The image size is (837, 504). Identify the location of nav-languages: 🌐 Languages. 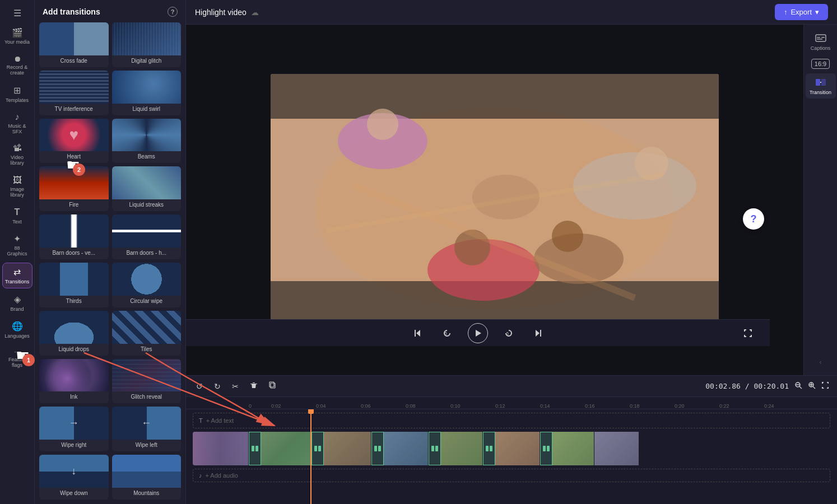
(17, 330).